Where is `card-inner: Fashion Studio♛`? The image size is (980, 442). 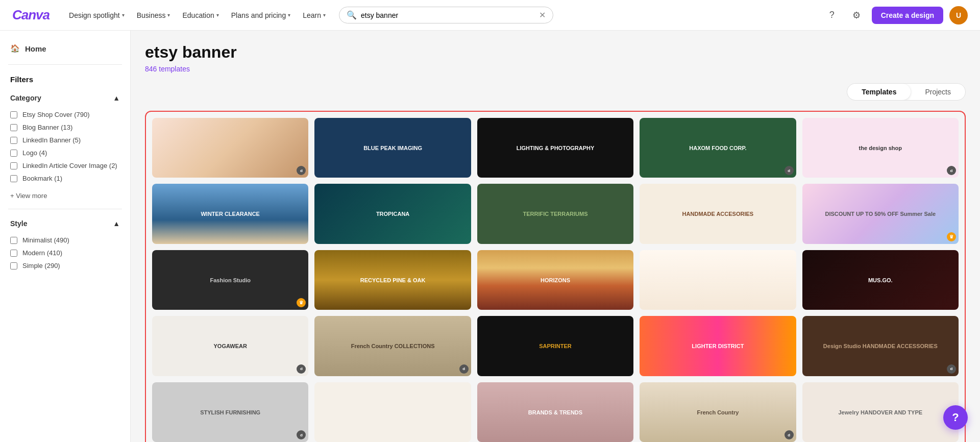 card-inner: Fashion Studio♛ is located at coordinates (230, 280).